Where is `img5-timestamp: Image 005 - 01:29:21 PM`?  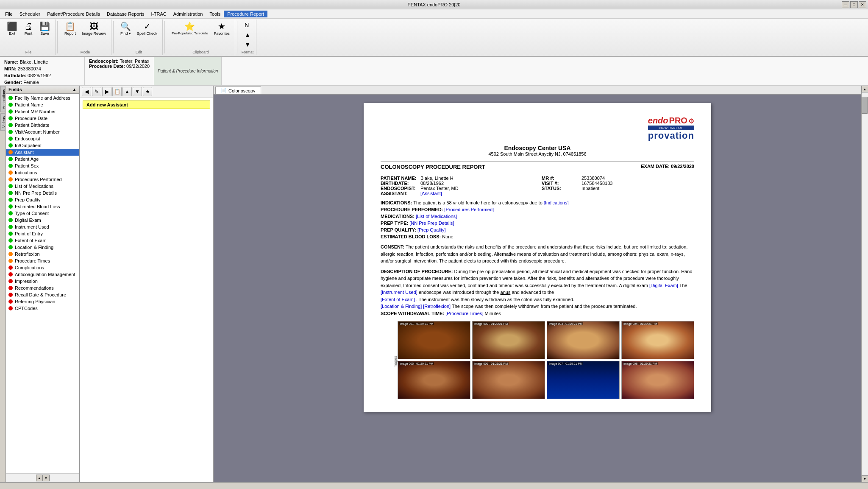
img5-timestamp: Image 005 - 01:29:21 PM is located at coordinates (416, 364).